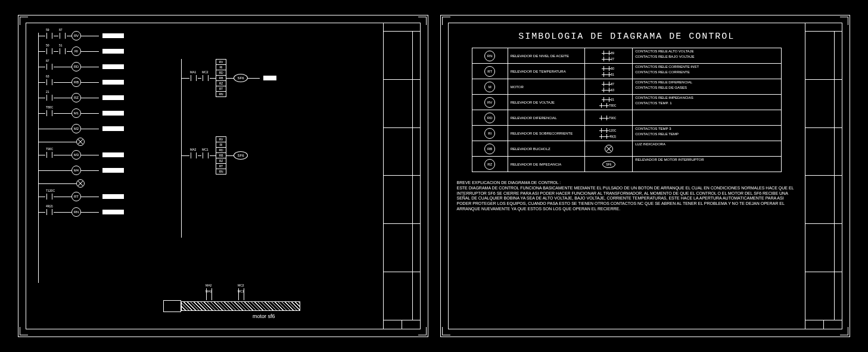 Image resolution: width=868 pixels, height=352 pixels. What do you see at coordinates (104, 98) in the screenshot?
I see `ladder-rung: 21RZ` at bounding box center [104, 98].